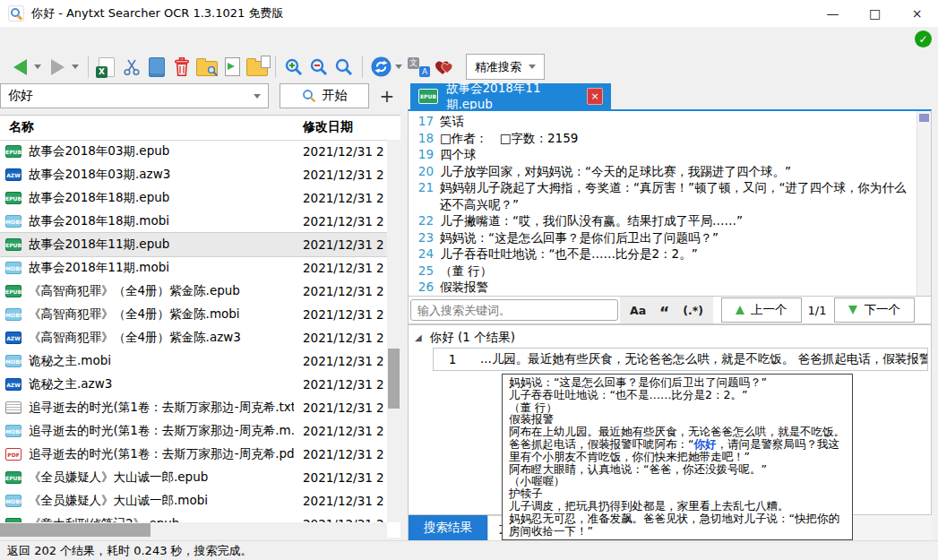 Image resolution: width=938 pixels, height=560 pixels. I want to click on epub-file-icon: EPUB, so click(428, 97).